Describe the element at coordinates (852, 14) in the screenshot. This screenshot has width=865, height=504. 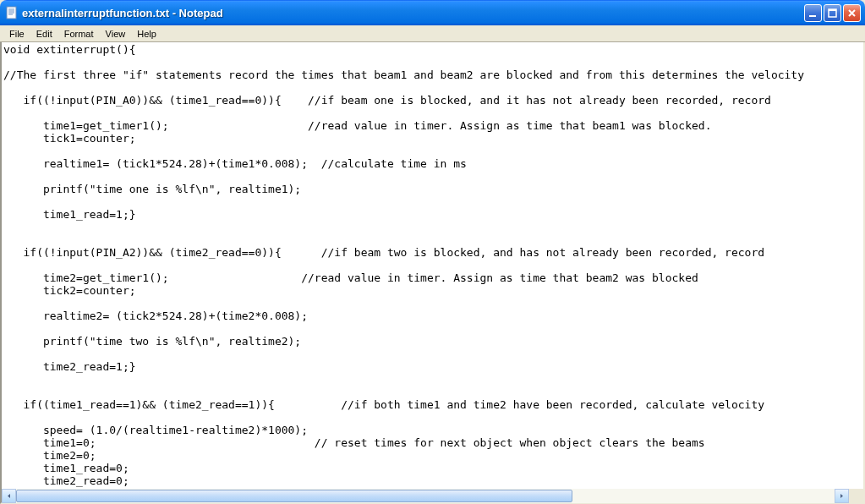
I see `close-button` at that location.